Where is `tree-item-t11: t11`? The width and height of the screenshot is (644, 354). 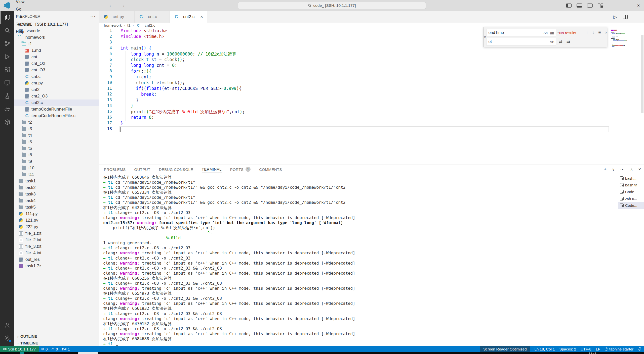 tree-item-t11: t11 is located at coordinates (57, 175).